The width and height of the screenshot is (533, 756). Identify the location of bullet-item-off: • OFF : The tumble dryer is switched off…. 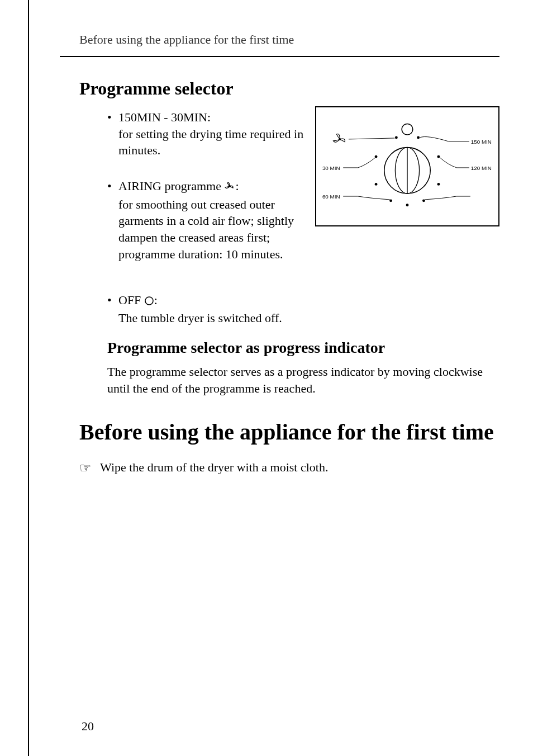
(309, 309).